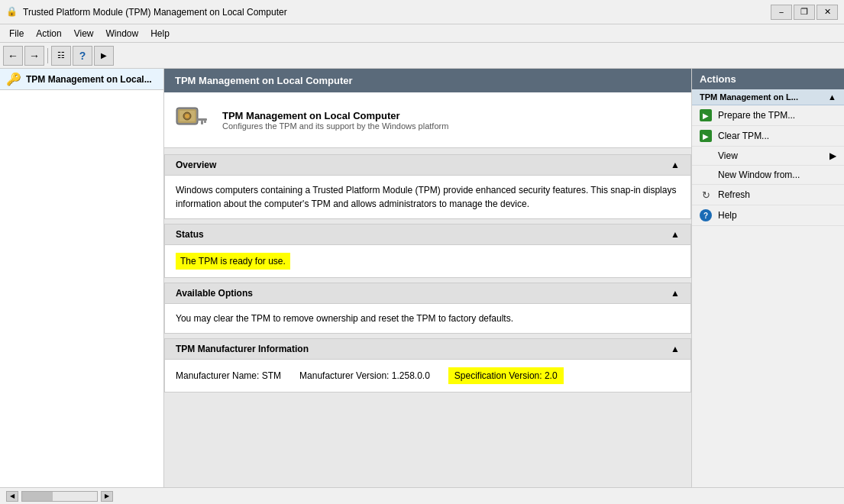 The width and height of the screenshot is (844, 504). I want to click on overview-body: Windows computers containing a Trusted P…, so click(428, 197).